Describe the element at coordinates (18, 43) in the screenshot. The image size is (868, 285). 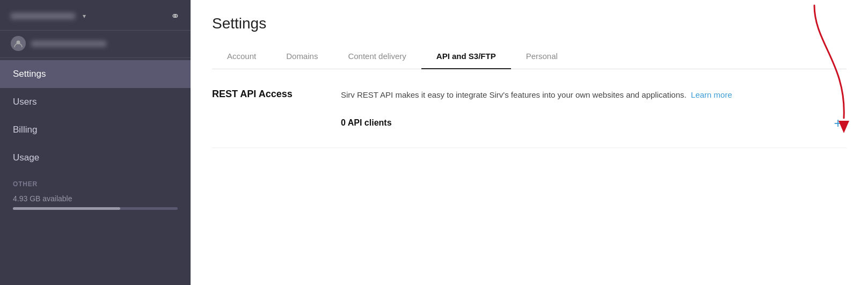
I see `avatar` at that location.